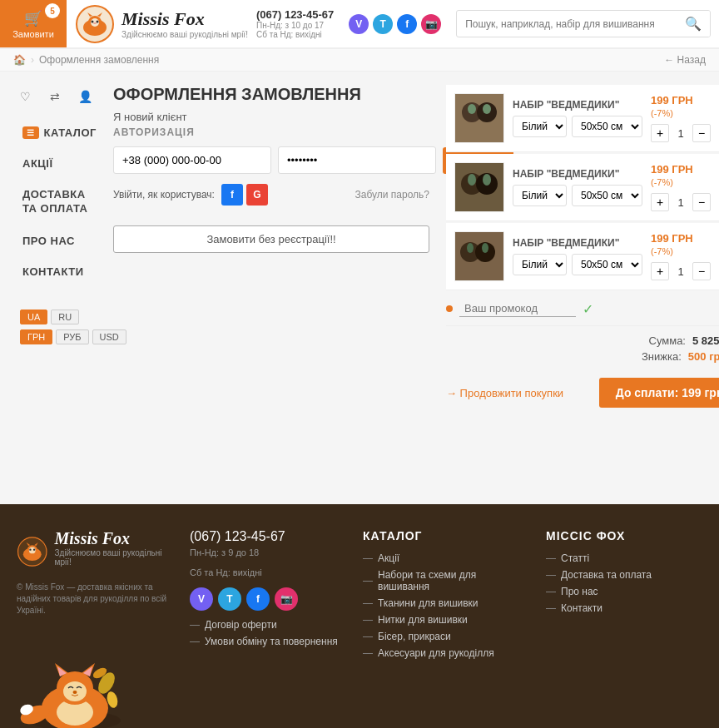 The image size is (719, 728). Describe the element at coordinates (685, 60) in the screenshot. I see `back-button: ← Назад` at that location.